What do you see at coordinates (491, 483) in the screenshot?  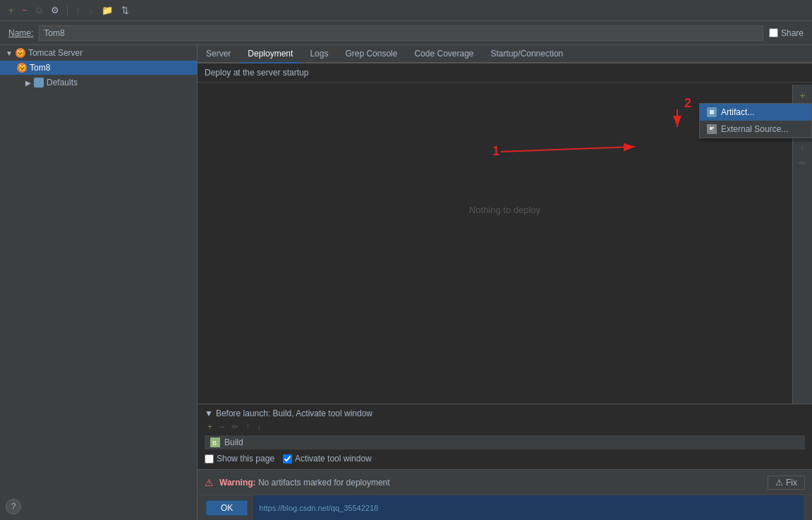 I see `warning-text: Warning: No artifacts marked for deploym…` at bounding box center [491, 483].